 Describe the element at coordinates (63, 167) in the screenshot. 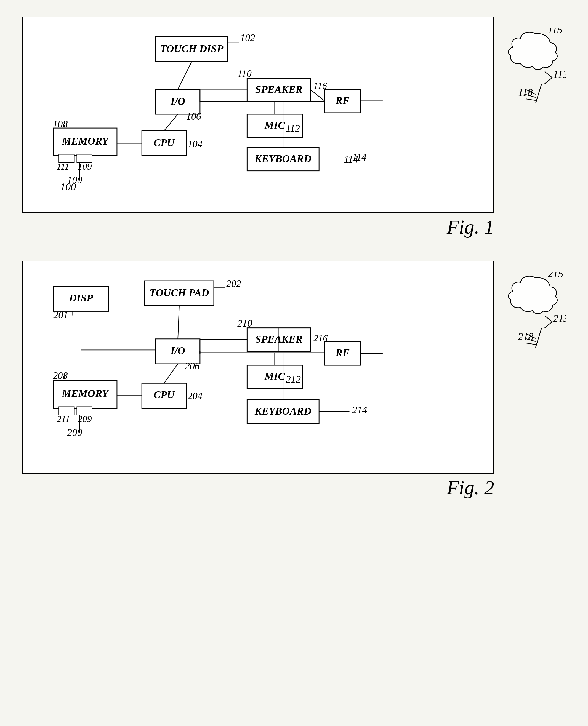

I see `ref-111: 111` at that location.